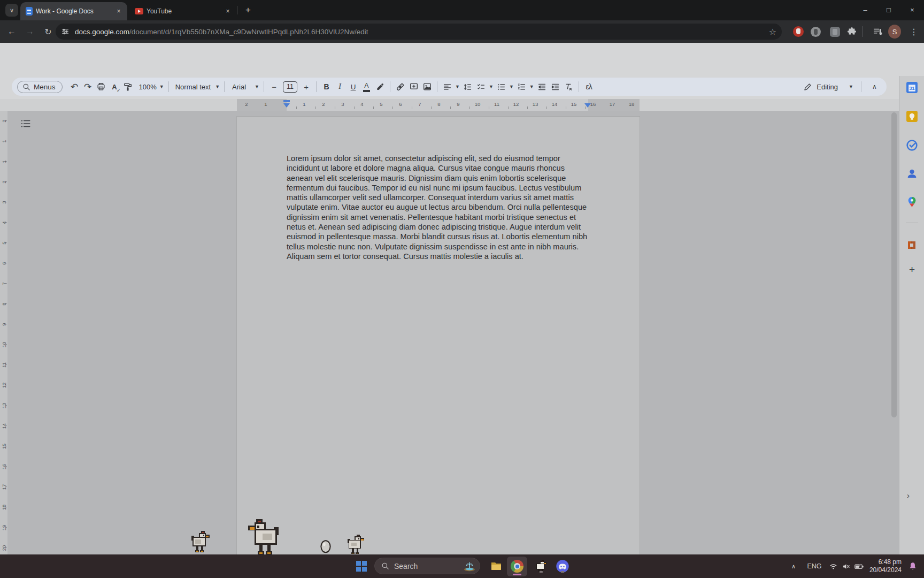 Image resolution: width=924 pixels, height=578 pixels. I want to click on tab-youtube: YouTube ×, so click(183, 11).